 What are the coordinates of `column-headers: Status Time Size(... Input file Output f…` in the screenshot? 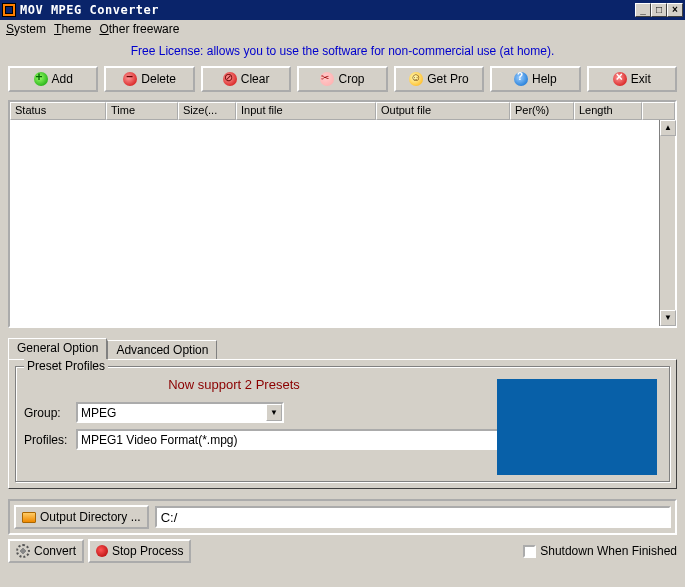 It's located at (342, 111).